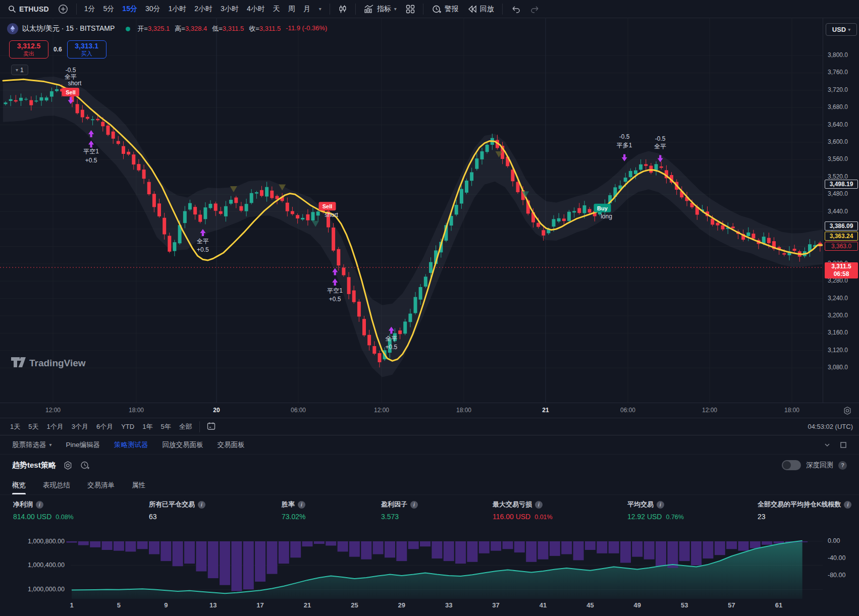 The width and height of the screenshot is (859, 616). I want to click on alert-button: 警报, so click(445, 9).